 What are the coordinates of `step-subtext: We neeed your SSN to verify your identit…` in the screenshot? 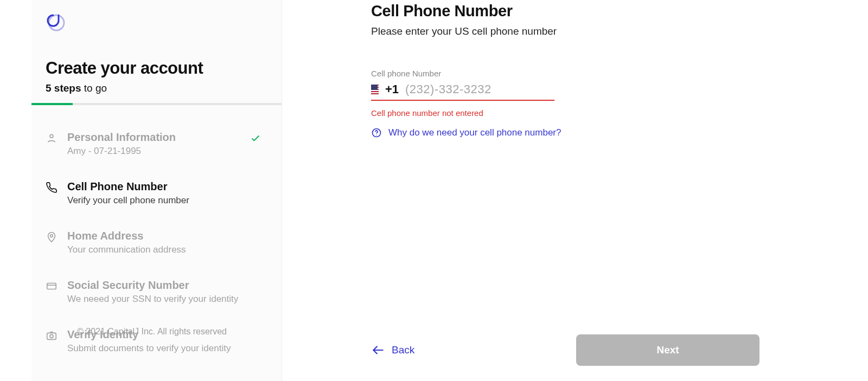 It's located at (167, 299).